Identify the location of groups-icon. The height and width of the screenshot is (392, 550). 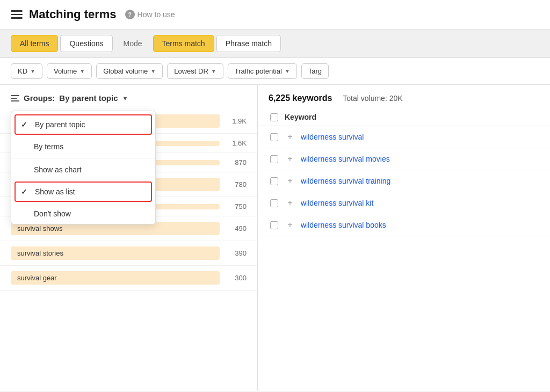
(15, 98).